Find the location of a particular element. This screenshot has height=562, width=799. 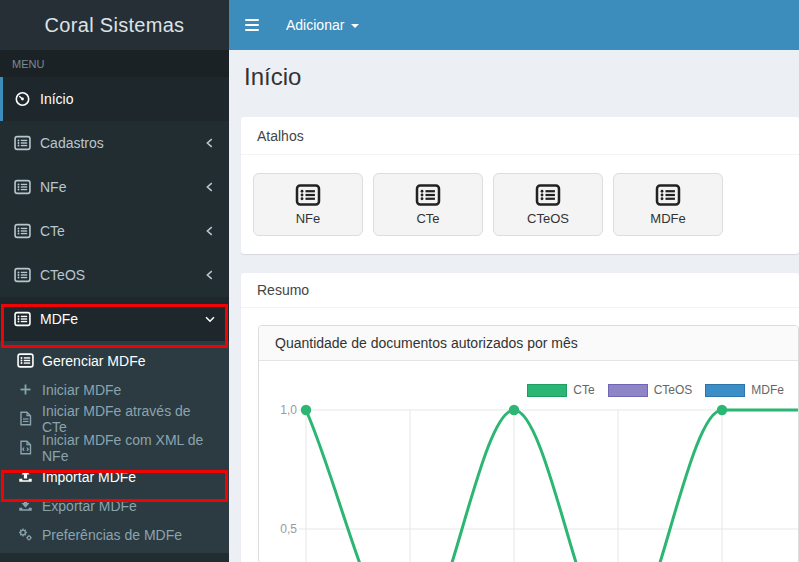

submenu-item-label: Importar MDFe is located at coordinates (89, 477).